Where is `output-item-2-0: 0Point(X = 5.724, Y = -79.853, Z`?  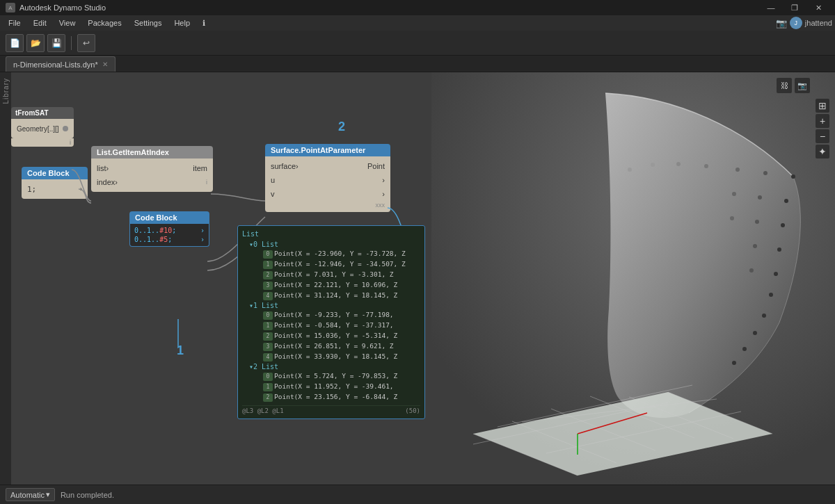
output-item-2-0: 0Point(X = 5.724, Y = -79.853, Z is located at coordinates (342, 377).